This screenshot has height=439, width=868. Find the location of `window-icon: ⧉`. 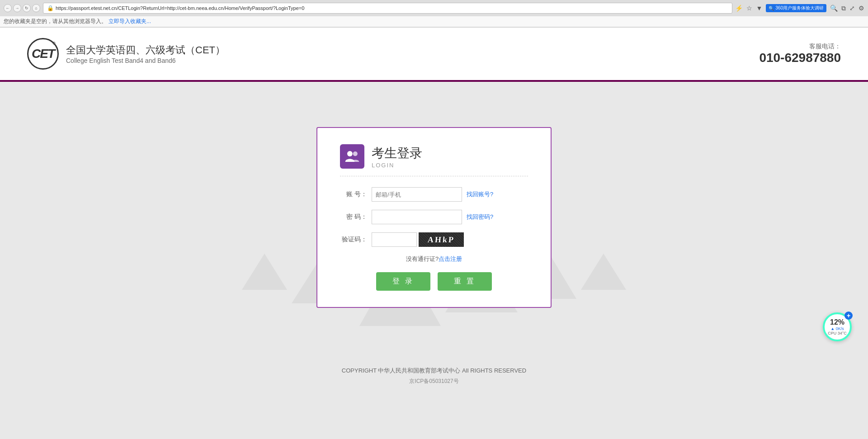

window-icon: ⧉ is located at coordinates (844, 8).